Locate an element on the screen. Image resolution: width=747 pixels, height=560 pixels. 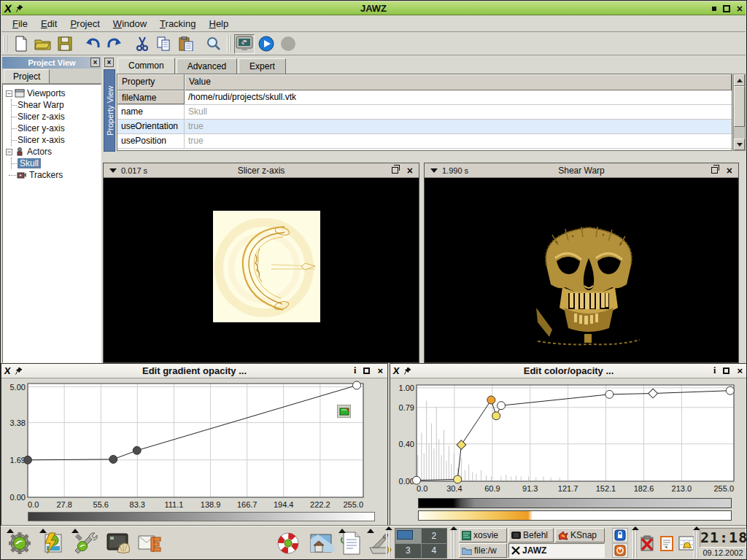
property-view-close-icon: × is located at coordinates (109, 63).